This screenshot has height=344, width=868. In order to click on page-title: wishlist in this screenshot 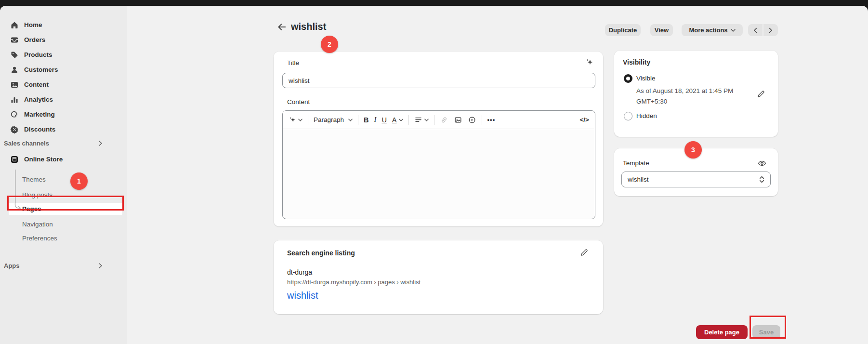, I will do `click(308, 27)`.